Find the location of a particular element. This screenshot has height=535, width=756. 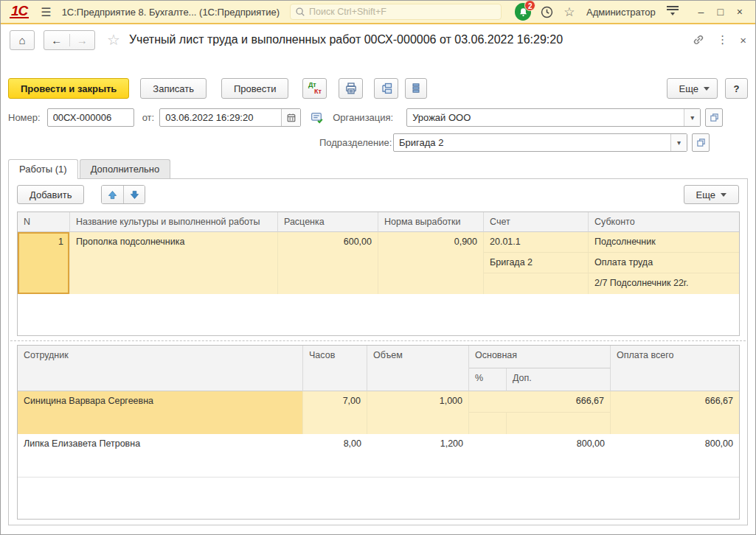

more-button: Еще is located at coordinates (692, 88).